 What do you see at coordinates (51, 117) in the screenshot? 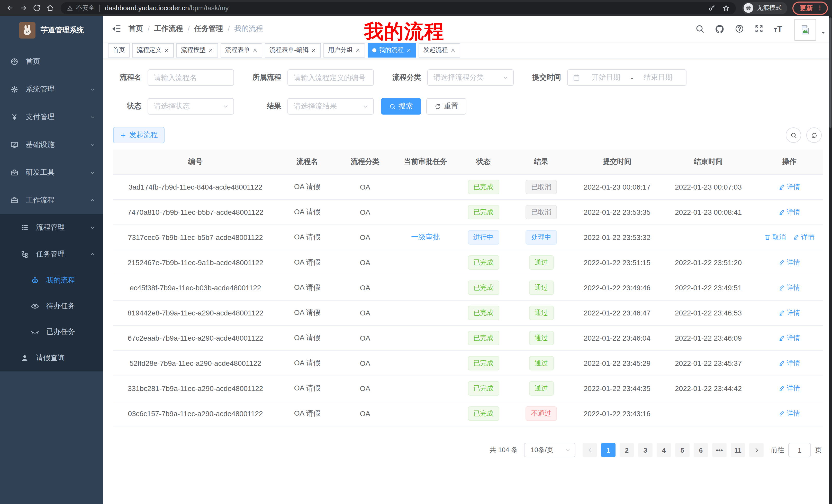
I see `sidebar-menu-item: 支付管理` at bounding box center [51, 117].